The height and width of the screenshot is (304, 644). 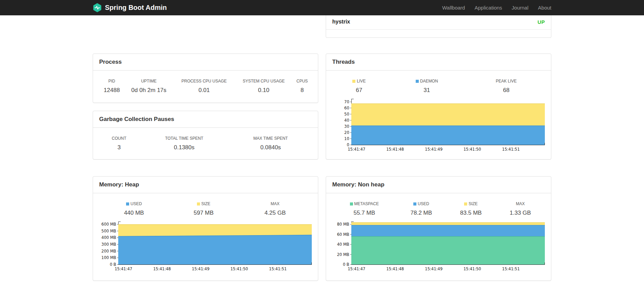 What do you see at coordinates (439, 246) in the screenshot?
I see `memory-nonheap-chart: 0 B20 MB40 MB60 MB80 MB15:41:4715:41:481…` at bounding box center [439, 246].